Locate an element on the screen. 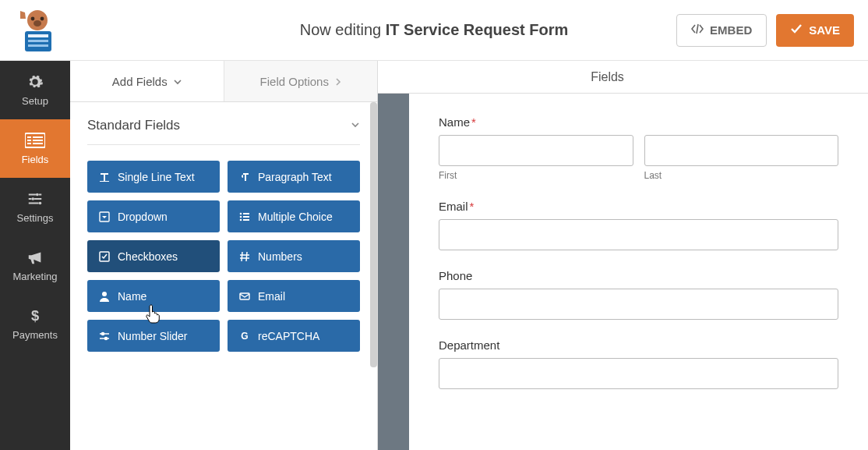 The width and height of the screenshot is (868, 450). embed-button: EMBED is located at coordinates (722, 30).